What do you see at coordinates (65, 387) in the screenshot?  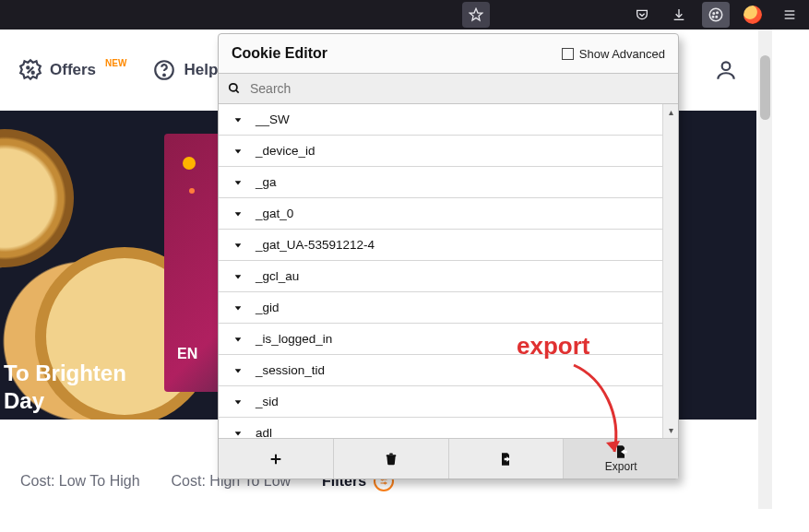 I see `hero-headline: To Brighten Day` at bounding box center [65, 387].